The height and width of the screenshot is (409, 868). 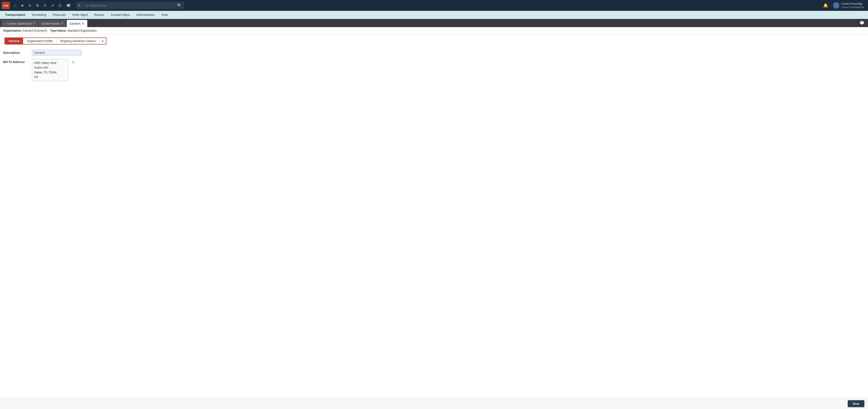 What do you see at coordinates (852, 7) in the screenshot?
I see `user-role: CarrierTransMgrRole` at bounding box center [852, 7].